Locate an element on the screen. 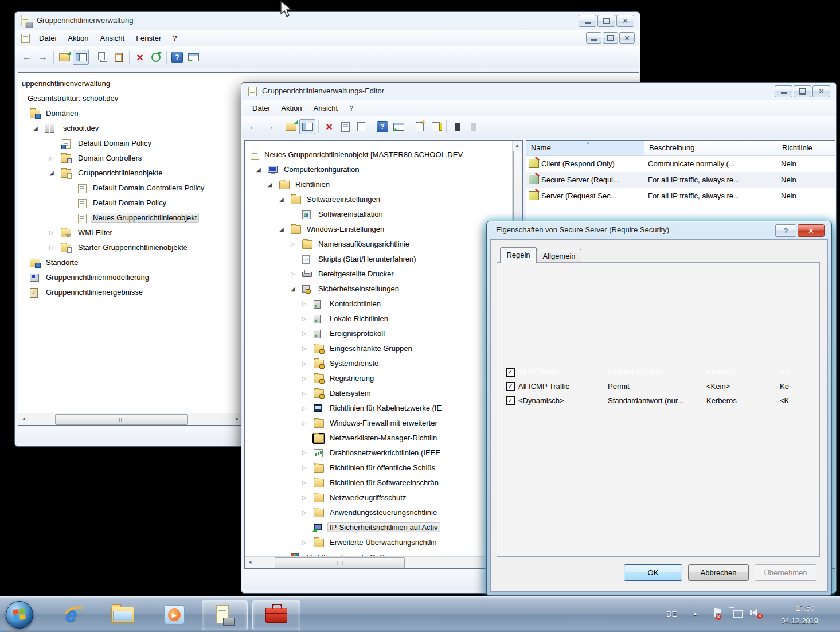 This screenshot has width=840, height=632. list-item: Secure Server (Requi...For all IP traffi… is located at coordinates (681, 180).